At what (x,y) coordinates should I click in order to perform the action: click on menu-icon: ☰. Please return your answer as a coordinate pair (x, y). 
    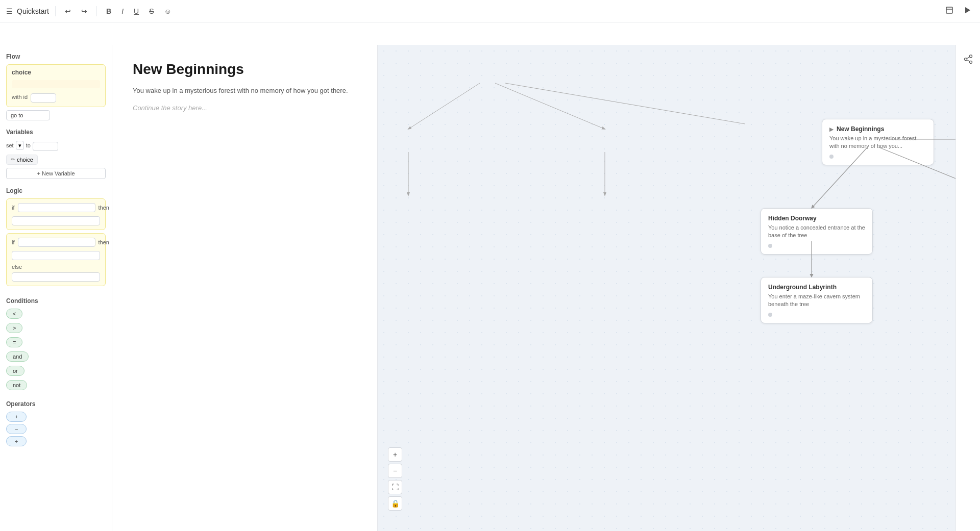
    Looking at the image, I should click on (9, 11).